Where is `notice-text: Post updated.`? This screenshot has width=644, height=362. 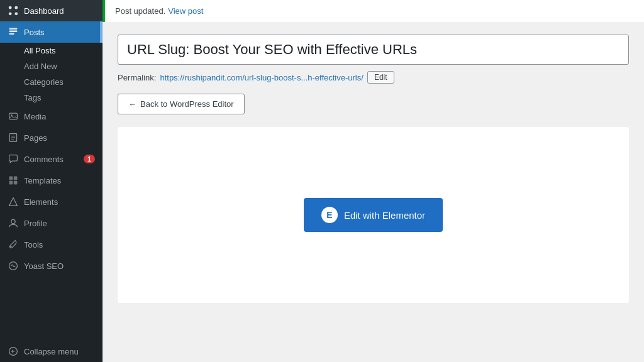 notice-text: Post updated. is located at coordinates (140, 11).